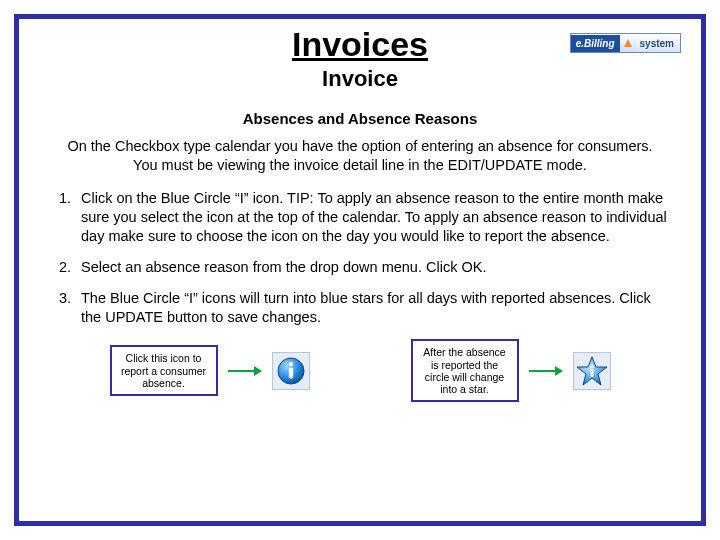 The height and width of the screenshot is (540, 720). What do you see at coordinates (628, 43) in the screenshot?
I see `logo-arrow-icon` at bounding box center [628, 43].